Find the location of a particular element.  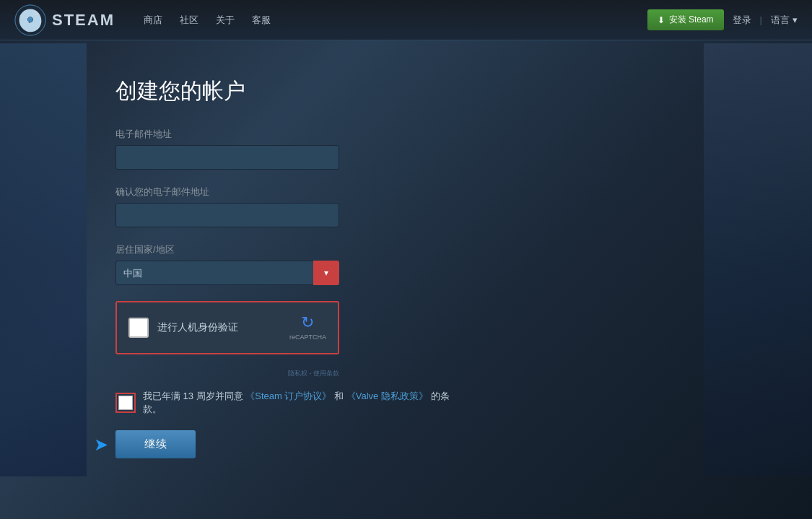

valve-privacy-policy-link: 《Valve 隐私政策》 is located at coordinates (387, 396).